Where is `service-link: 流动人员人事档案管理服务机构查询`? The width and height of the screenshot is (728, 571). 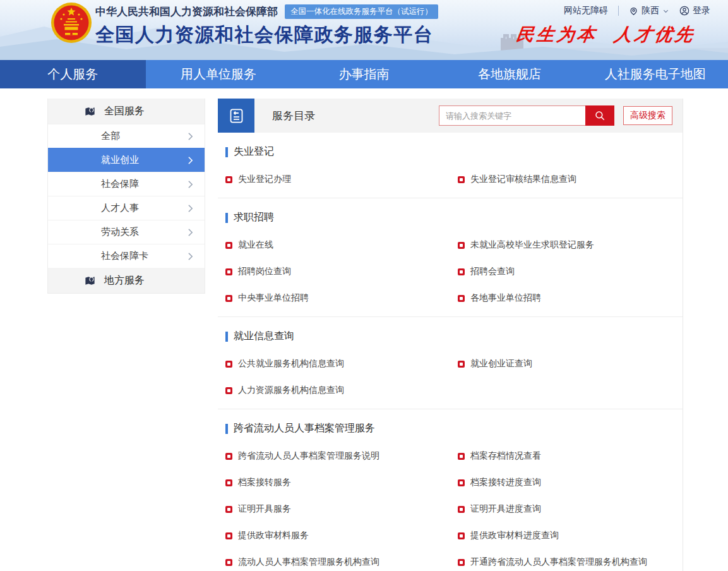
service-link: 流动人员人事档案管理服务机构查询 is located at coordinates (342, 560).